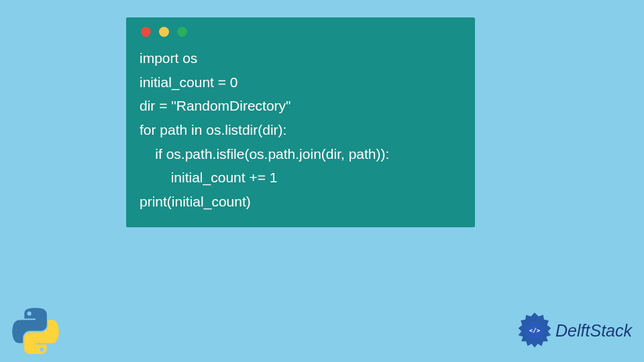 This screenshot has height=362, width=644. I want to click on close-dot-icon, so click(146, 32).